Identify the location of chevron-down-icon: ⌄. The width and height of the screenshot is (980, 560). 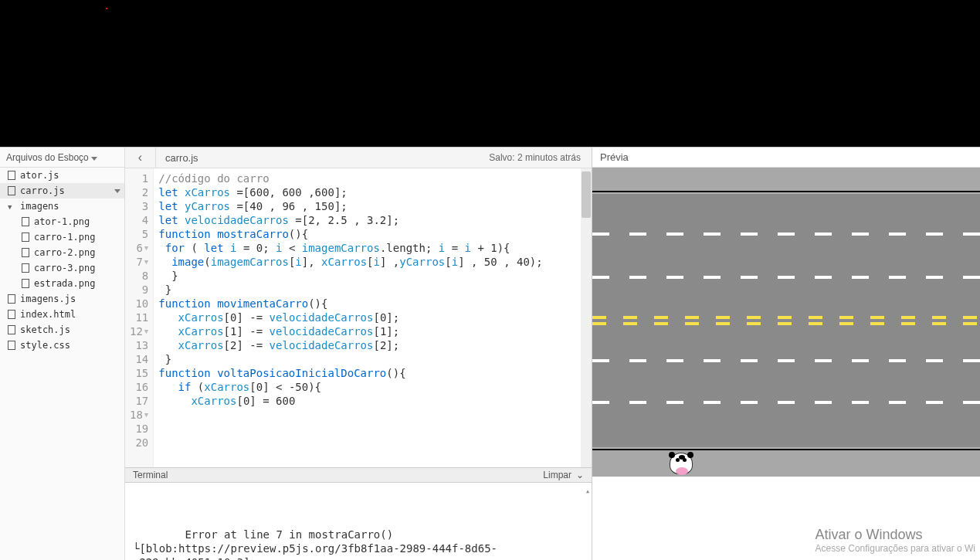
(580, 475).